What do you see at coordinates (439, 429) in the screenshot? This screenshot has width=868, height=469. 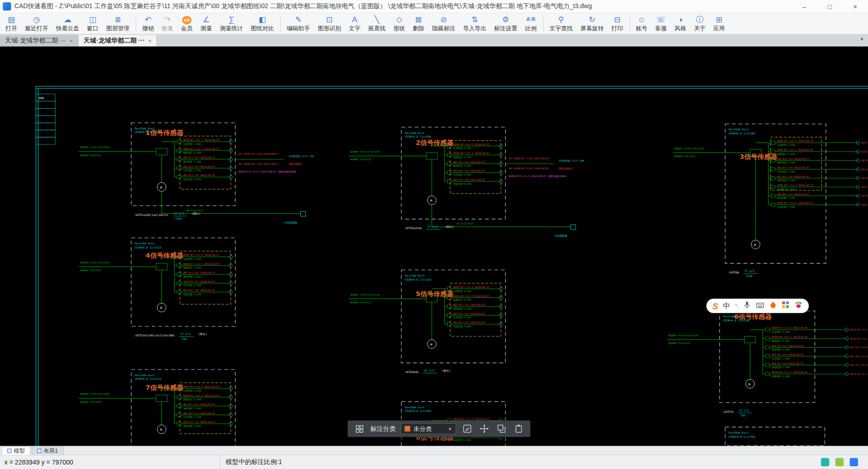 I see `annotation-classify-bar: 标注分类 未分类 ▼` at bounding box center [439, 429].